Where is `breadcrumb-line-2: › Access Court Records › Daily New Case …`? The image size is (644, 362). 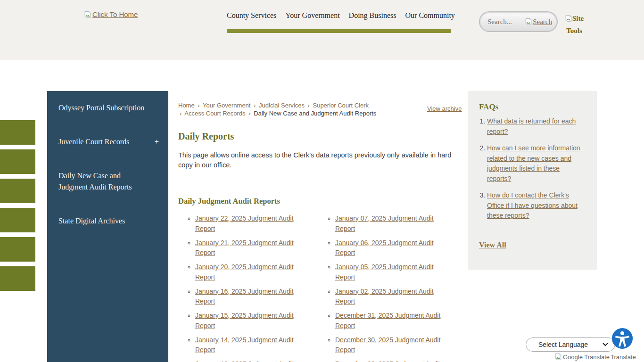
breadcrumb-line-2: › Access Court Records › Daily New Case … is located at coordinates (318, 113).